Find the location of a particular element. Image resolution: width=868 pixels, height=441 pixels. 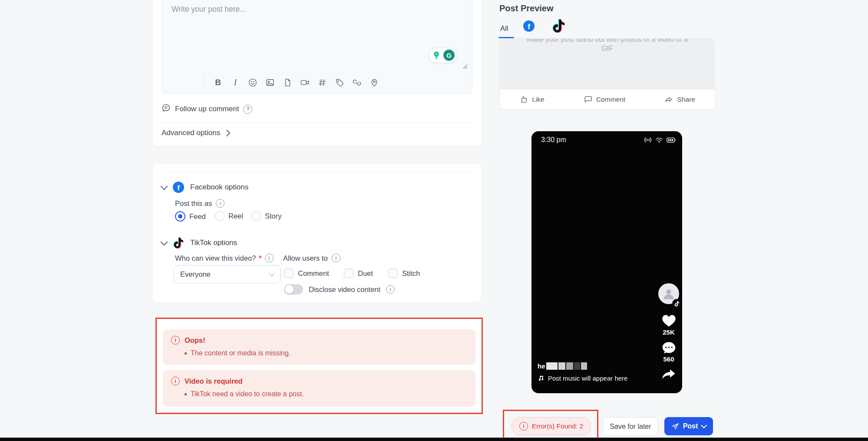

error-count-label: Error(s) Found: 2 is located at coordinates (558, 426).